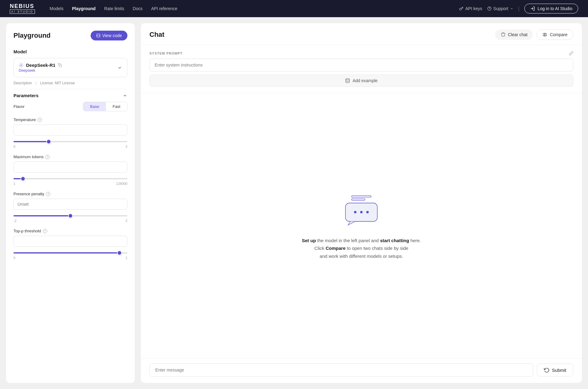 The image size is (588, 389). What do you see at coordinates (19, 107) in the screenshot?
I see `flavor-label: Flavor` at bounding box center [19, 107].